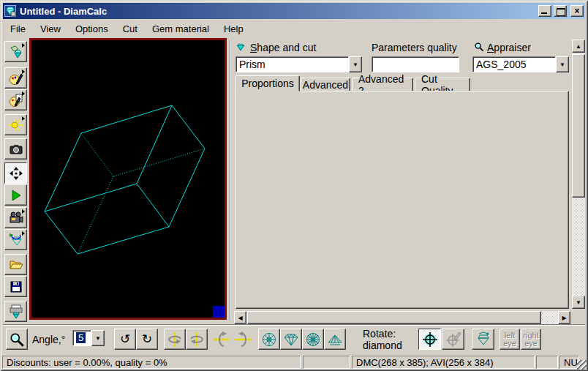 The height and width of the screenshot is (371, 588). Describe the element at coordinates (313, 340) in the screenshot. I see `view-wheel-icon` at that location.